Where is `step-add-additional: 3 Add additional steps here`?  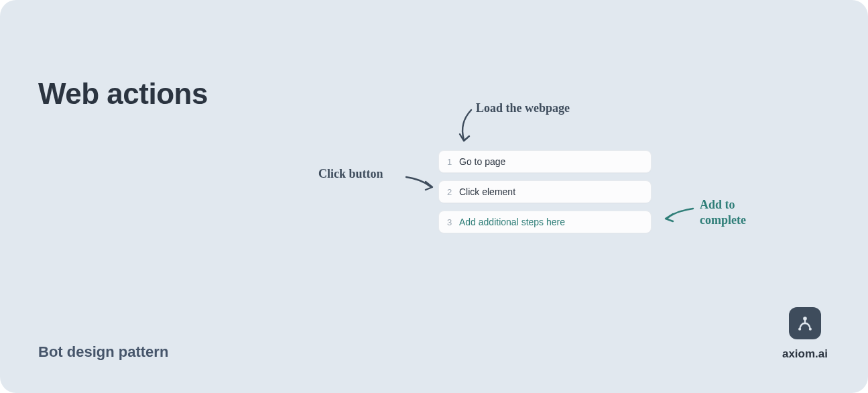
step-add-additional: 3 Add additional steps here is located at coordinates (545, 222).